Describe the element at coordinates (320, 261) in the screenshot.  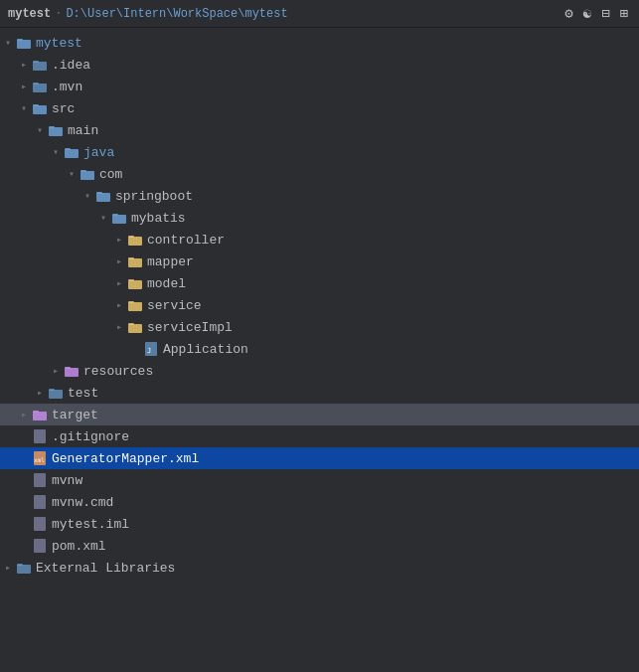
I see `tree-item-mapper: mapper` at that location.